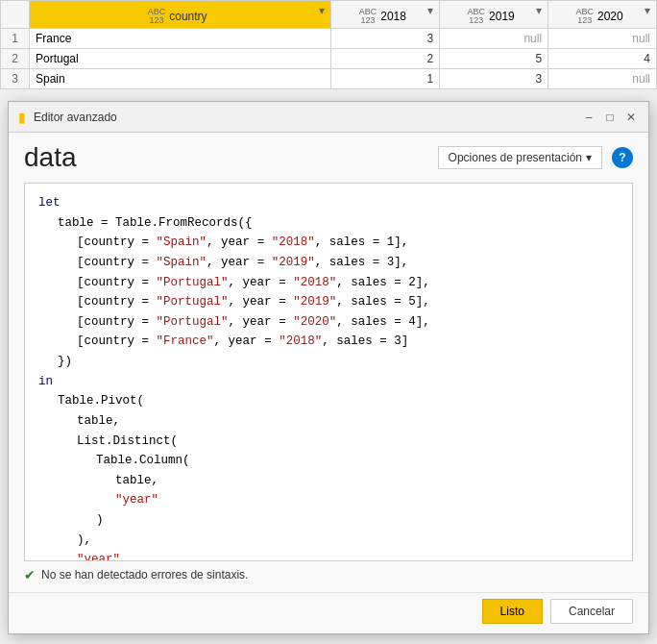 The height and width of the screenshot is (644, 657). Describe the element at coordinates (386, 38) in the screenshot. I see `cell-france-2018: 3` at that location.